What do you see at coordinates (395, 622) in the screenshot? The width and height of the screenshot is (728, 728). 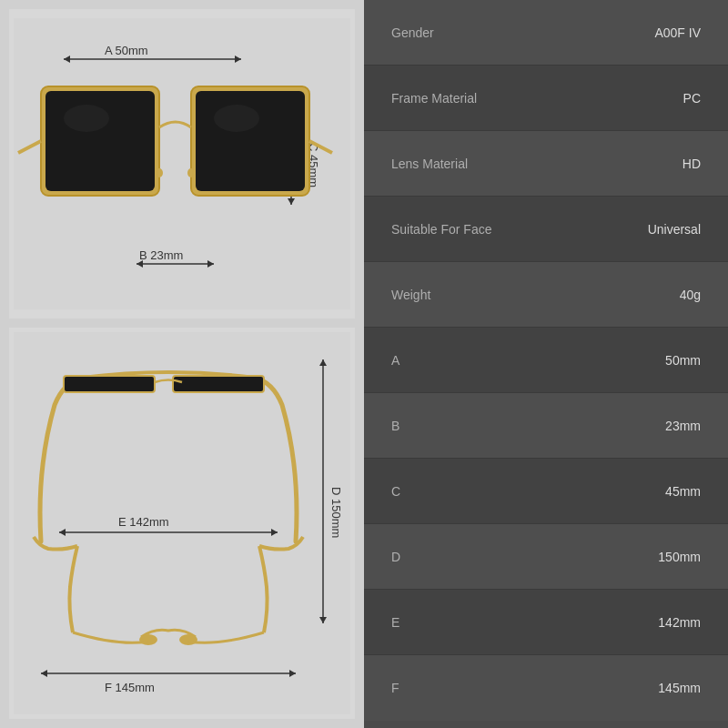 I see `spec-label: E` at bounding box center [395, 622].